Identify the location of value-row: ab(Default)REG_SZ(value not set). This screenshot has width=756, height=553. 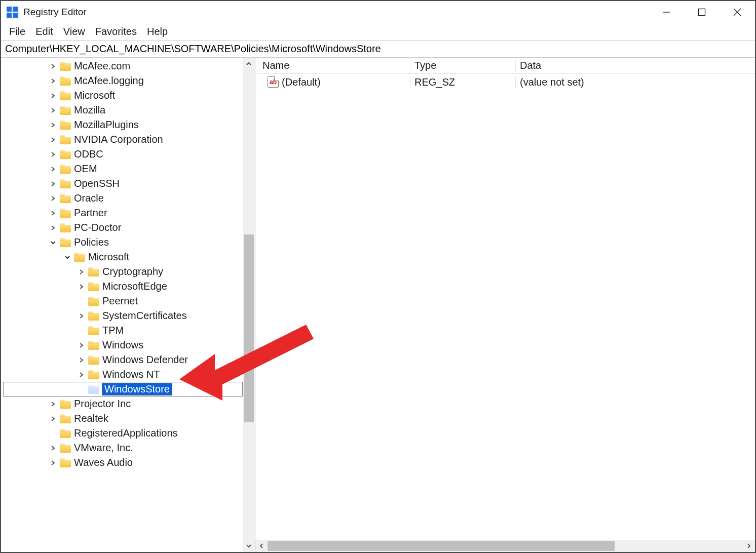
(505, 82).